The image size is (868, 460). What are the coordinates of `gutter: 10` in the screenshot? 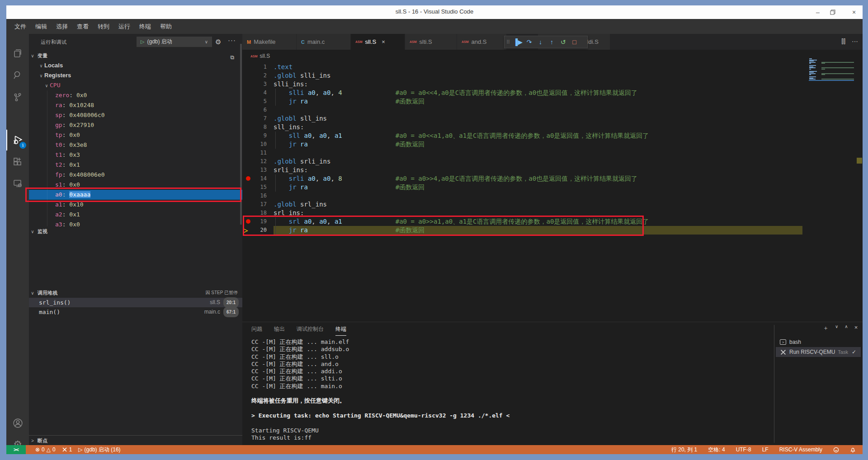 It's located at (258, 145).